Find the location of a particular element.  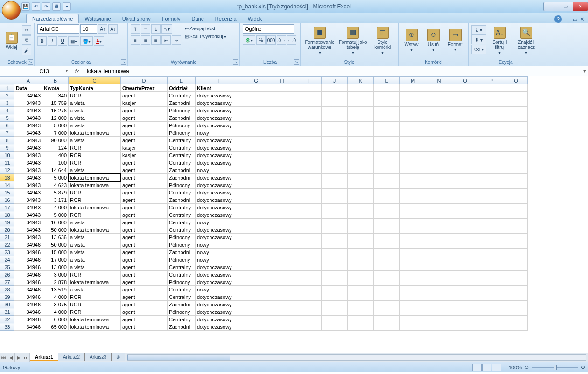

sheet-tab-arkusz1: Arkusz1 is located at coordinates (44, 357).